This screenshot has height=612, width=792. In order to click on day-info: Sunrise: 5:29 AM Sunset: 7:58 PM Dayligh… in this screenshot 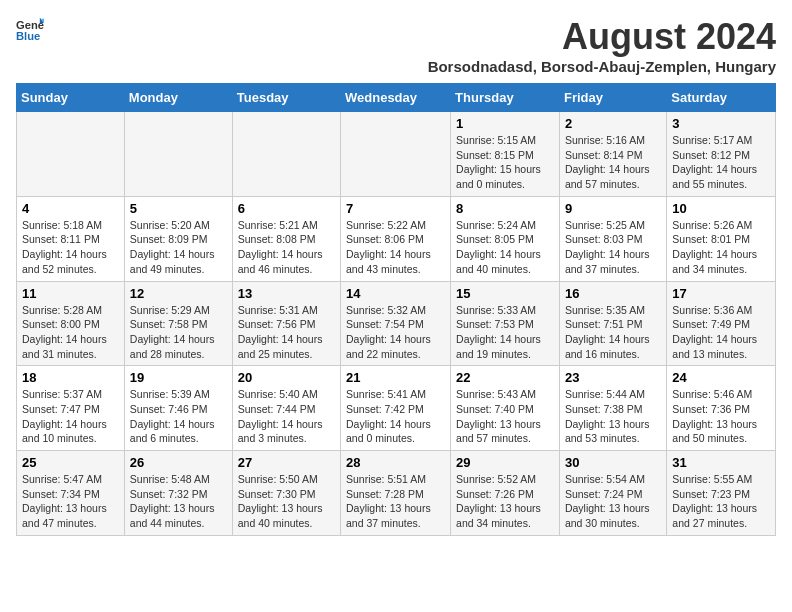, I will do `click(178, 332)`.